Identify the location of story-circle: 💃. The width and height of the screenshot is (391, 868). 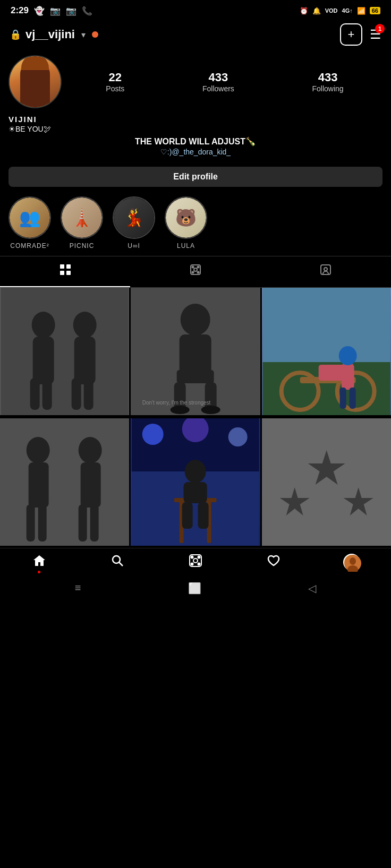
(134, 218).